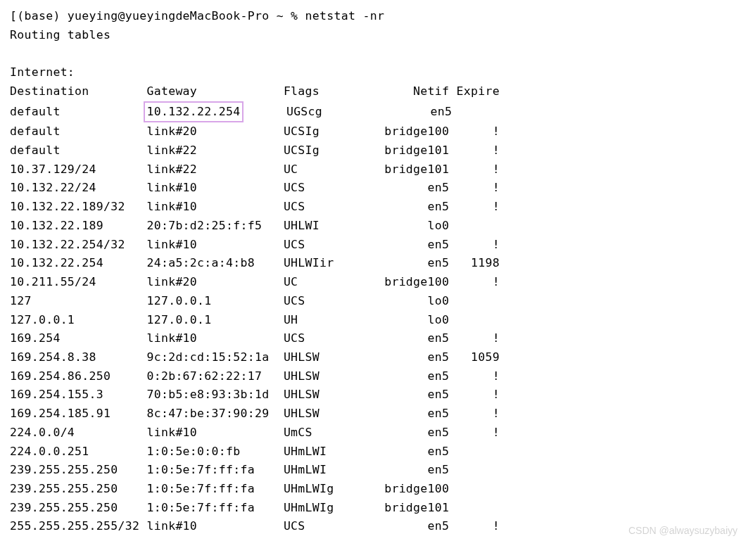 The image size is (746, 560). Describe the element at coordinates (373, 17) in the screenshot. I see `command-prompt-line: [(base) yueying@yueyingdeMacBook-Pro ~ %…` at that location.